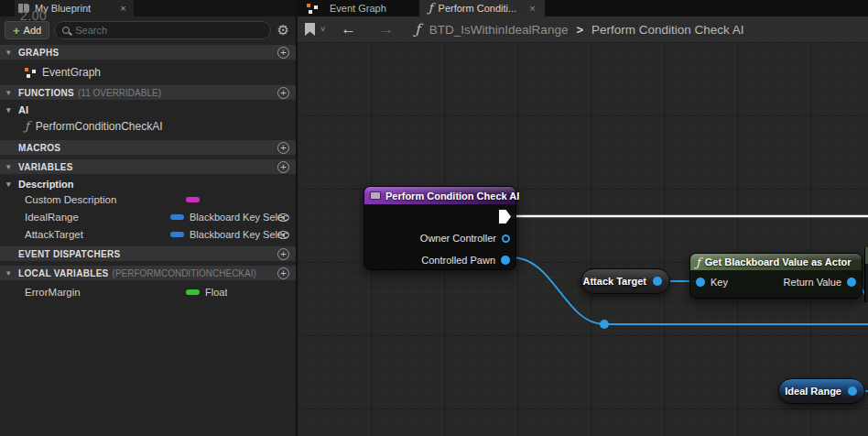 The height and width of the screenshot is (436, 868). I want to click on search-icon, so click(66, 30).